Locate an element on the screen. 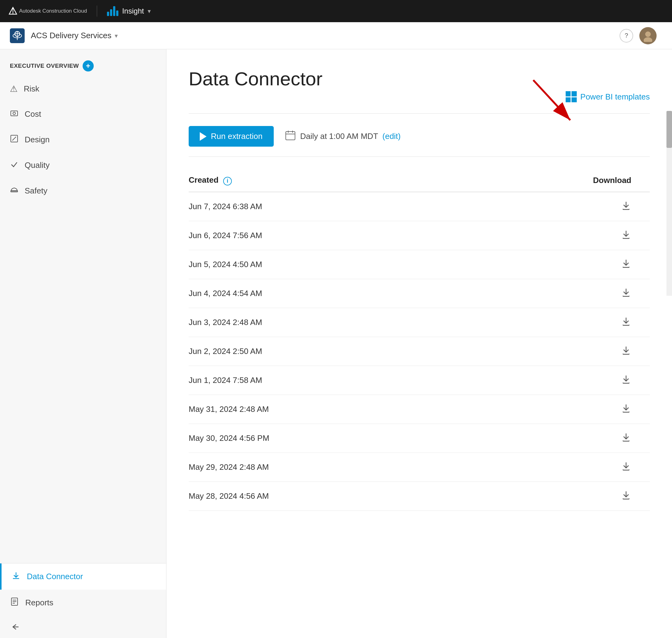 The width and height of the screenshot is (672, 638). created-cell: May 29, 2024 2:48 AM is located at coordinates (324, 467).